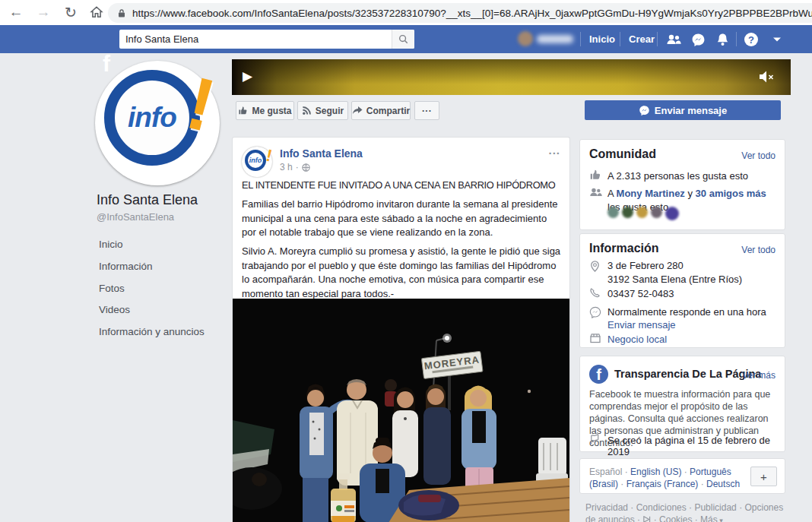  I want to click on messenger-outline-icon, so click(645, 111).